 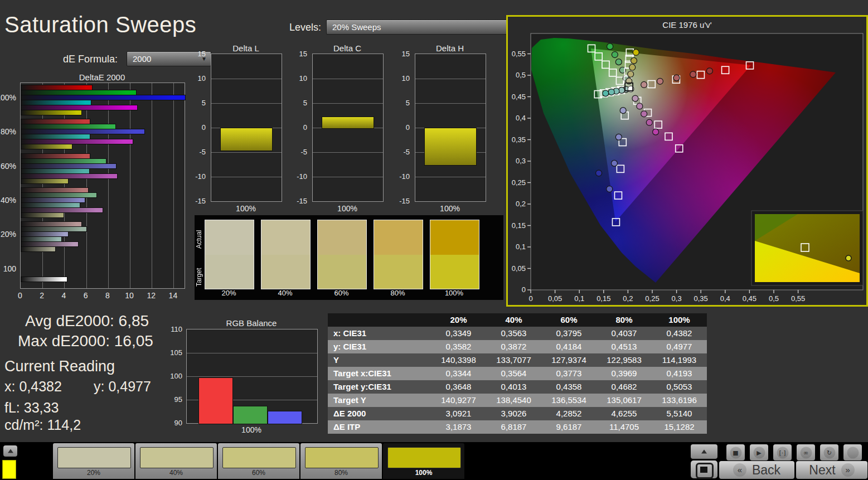 What do you see at coordinates (178, 399) in the screenshot?
I see `y-tick-label: 95` at bounding box center [178, 399].